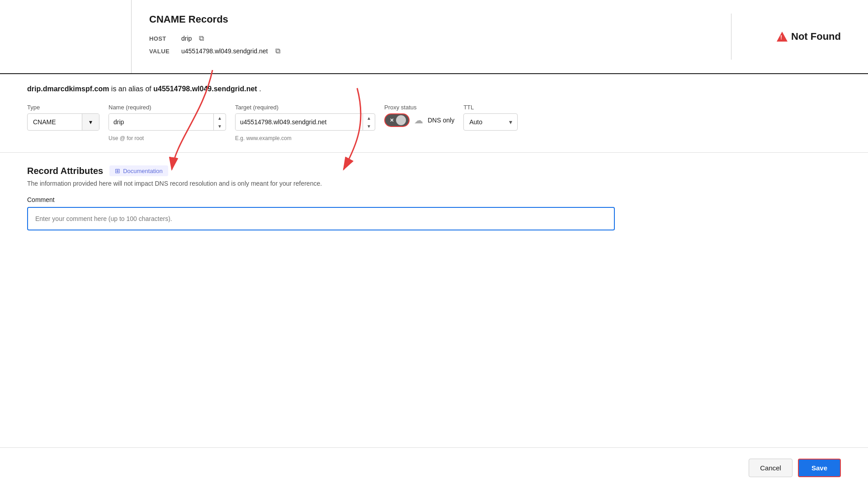 This screenshot has width=868, height=488. I want to click on not-found-area: Not Found, so click(809, 37).